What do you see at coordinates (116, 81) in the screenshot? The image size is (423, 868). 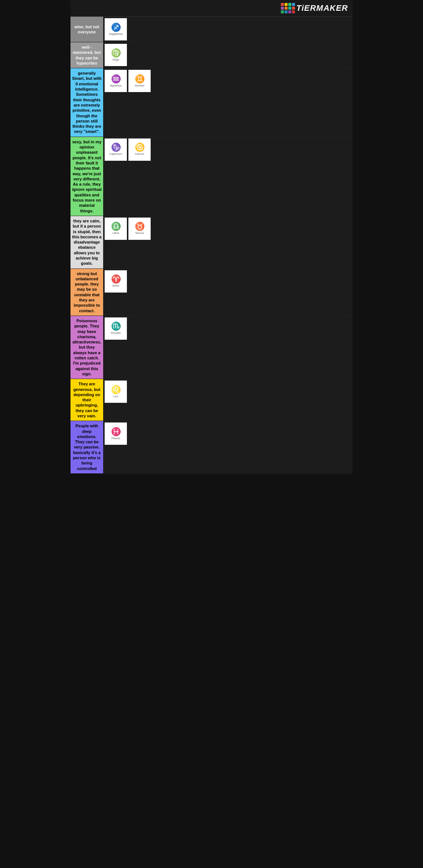 I see `zodiac-aquarius: ♒Aquarius` at bounding box center [116, 81].